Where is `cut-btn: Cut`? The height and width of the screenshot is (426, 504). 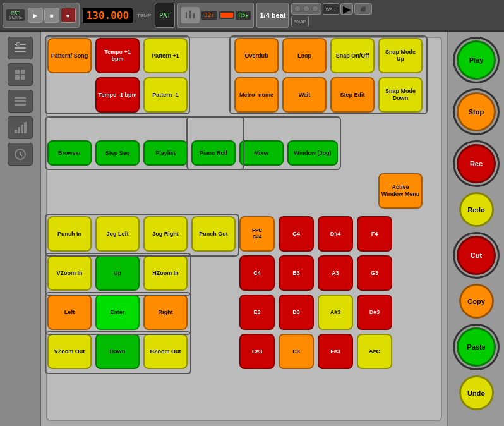 cut-btn: Cut is located at coordinates (476, 255).